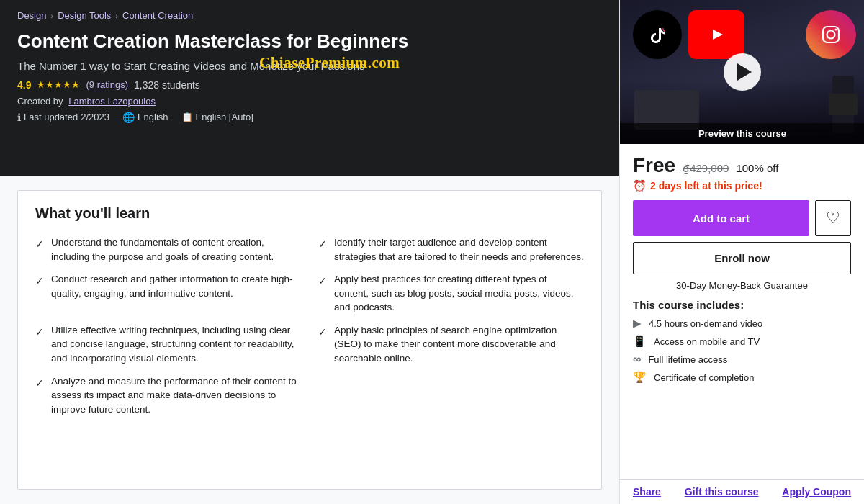 The width and height of the screenshot is (864, 504). I want to click on course-title: Content Creation Masterclass for Beginne…, so click(291, 42).